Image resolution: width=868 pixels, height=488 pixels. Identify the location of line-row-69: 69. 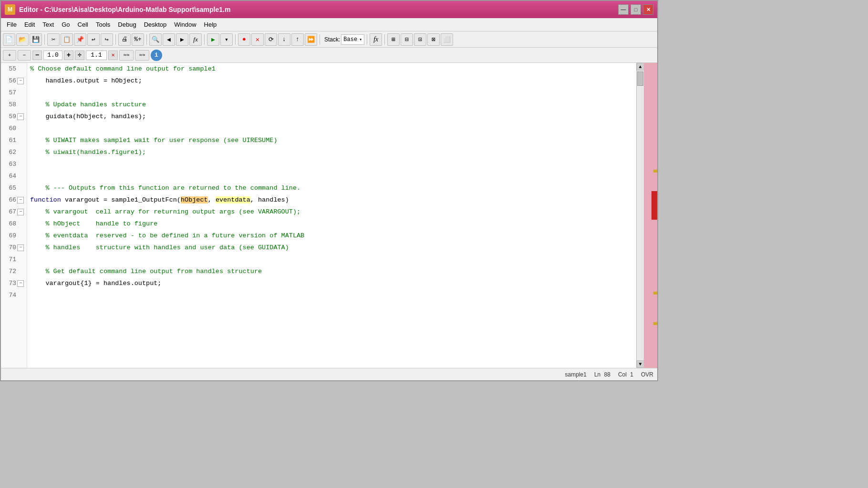
(14, 235).